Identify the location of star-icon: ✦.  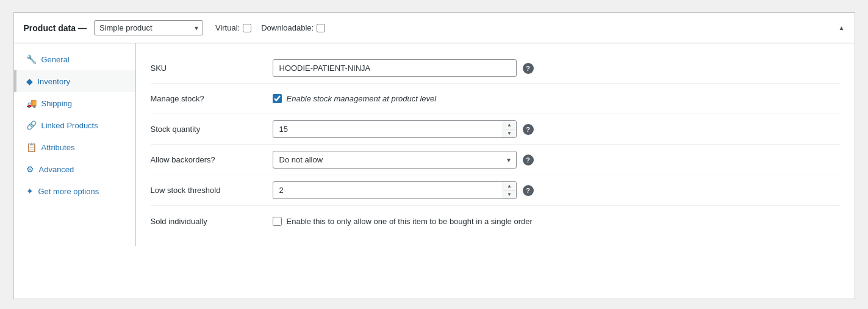
(30, 191).